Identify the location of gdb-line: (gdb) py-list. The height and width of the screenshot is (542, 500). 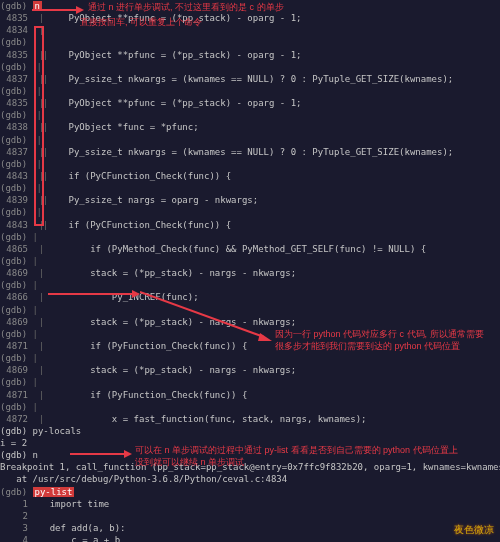
(250, 492).